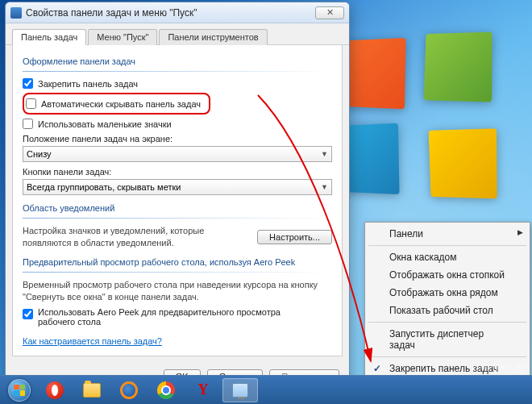  What do you see at coordinates (177, 61) in the screenshot?
I see `group-appearance-title: Оформление панели задач` at bounding box center [177, 61].